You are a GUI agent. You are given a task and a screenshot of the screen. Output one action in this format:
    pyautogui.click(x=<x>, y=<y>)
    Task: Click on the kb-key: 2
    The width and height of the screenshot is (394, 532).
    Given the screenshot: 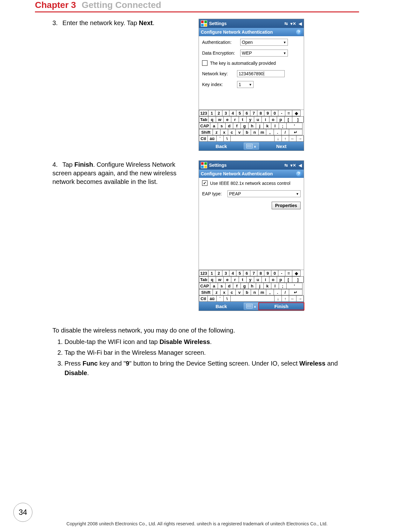 What is the action you would take?
    pyautogui.click(x=219, y=273)
    